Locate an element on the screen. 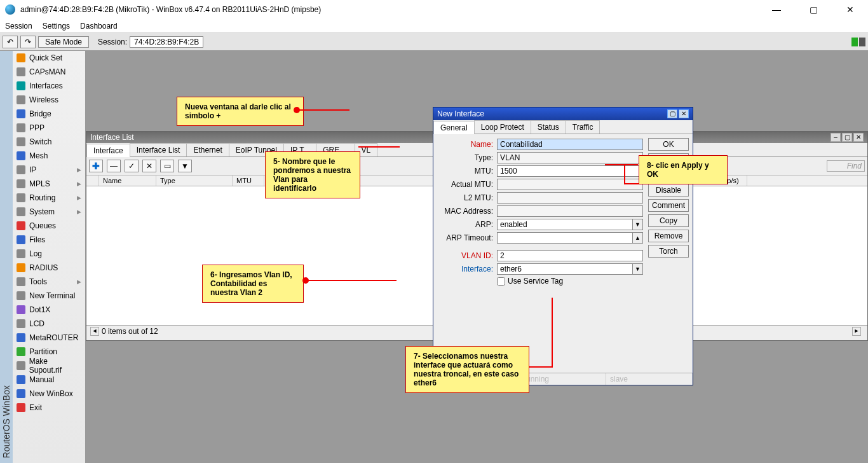  sidebar-item-queues: Queues is located at coordinates (49, 226).